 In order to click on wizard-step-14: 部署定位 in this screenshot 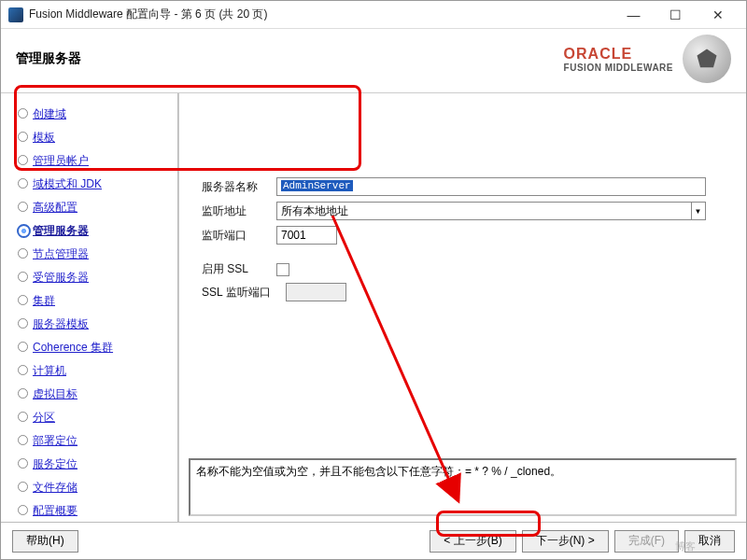, I will do `click(95, 441)`.